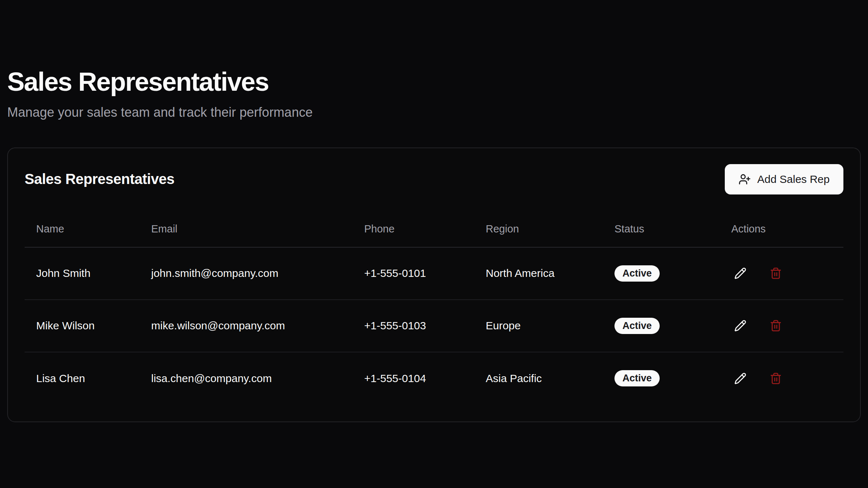  Describe the element at coordinates (82, 229) in the screenshot. I see `column-header-name: Name` at that location.